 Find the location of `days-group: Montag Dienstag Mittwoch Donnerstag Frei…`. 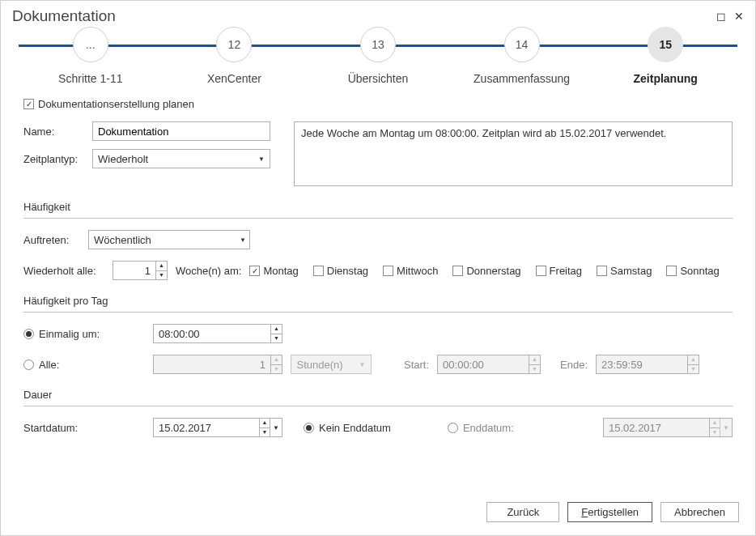

days-group: Montag Dienstag Mittwoch Donnerstag Frei… is located at coordinates (484, 270).